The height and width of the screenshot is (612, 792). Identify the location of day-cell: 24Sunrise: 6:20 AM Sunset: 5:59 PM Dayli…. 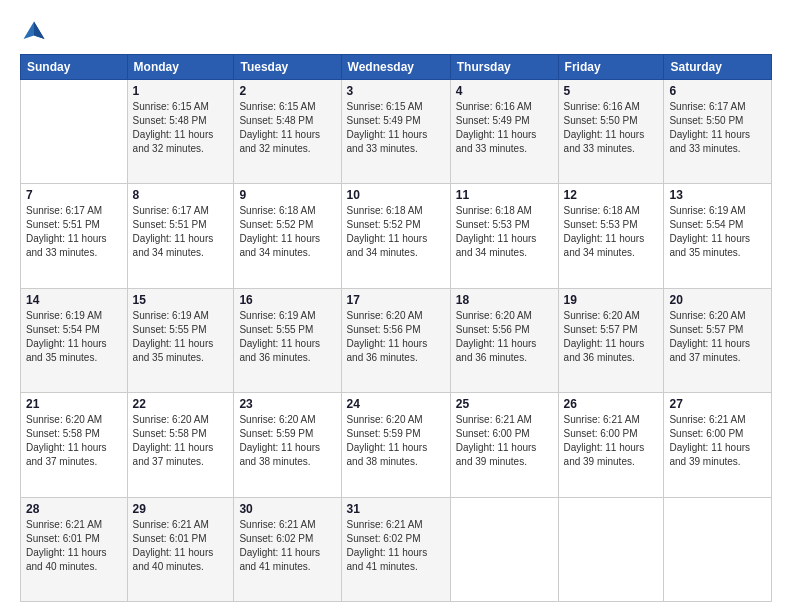
(396, 445).